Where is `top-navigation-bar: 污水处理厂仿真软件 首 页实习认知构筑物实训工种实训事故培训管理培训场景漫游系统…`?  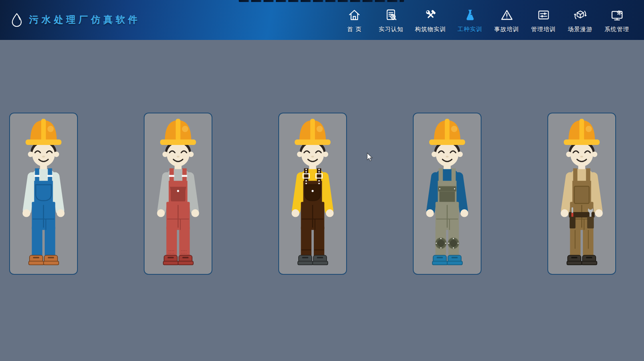
top-navigation-bar: 污水处理厂仿真软件 首 页实习认知构筑物实训工种实训事故培训管理培训场景漫游系统… is located at coordinates (322, 20).